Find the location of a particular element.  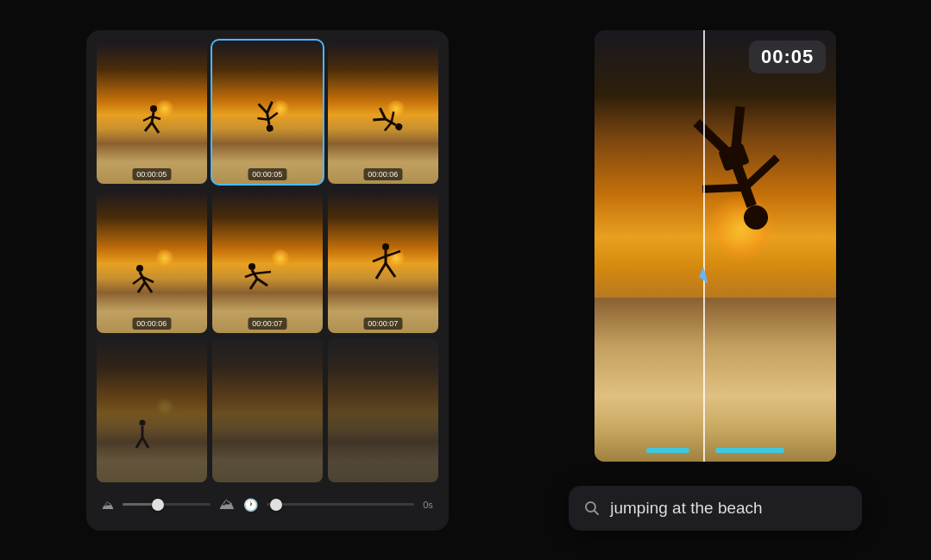

search-query: jumping at the beach is located at coordinates (729, 508).